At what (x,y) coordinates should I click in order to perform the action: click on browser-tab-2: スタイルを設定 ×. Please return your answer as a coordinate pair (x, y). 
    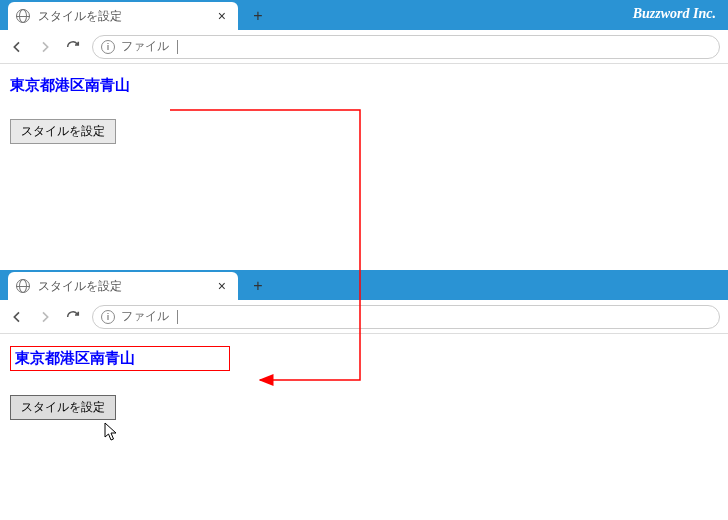
    Looking at the image, I should click on (123, 286).